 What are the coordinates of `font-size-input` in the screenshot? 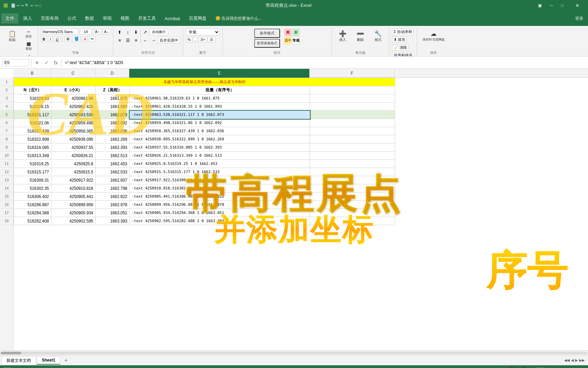 It's located at (86, 32).